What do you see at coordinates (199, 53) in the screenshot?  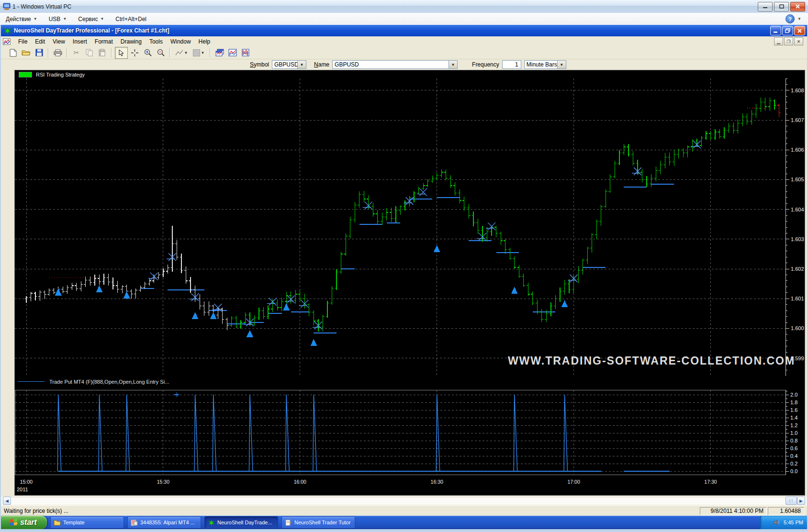 I see `pattern-fill-button: ▼` at bounding box center [199, 53].